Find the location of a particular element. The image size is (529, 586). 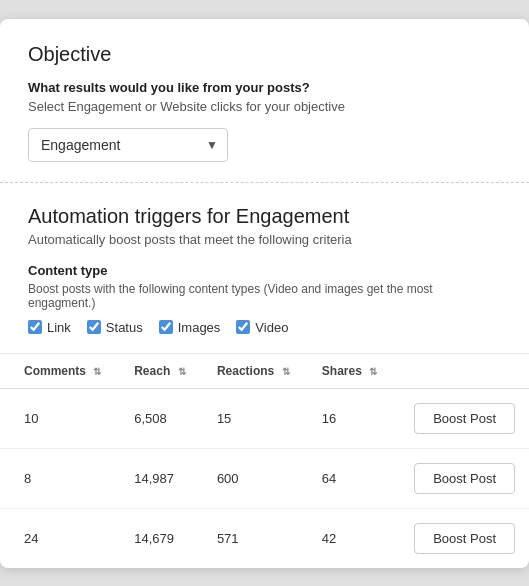

checkbox-images: Images is located at coordinates (190, 328).